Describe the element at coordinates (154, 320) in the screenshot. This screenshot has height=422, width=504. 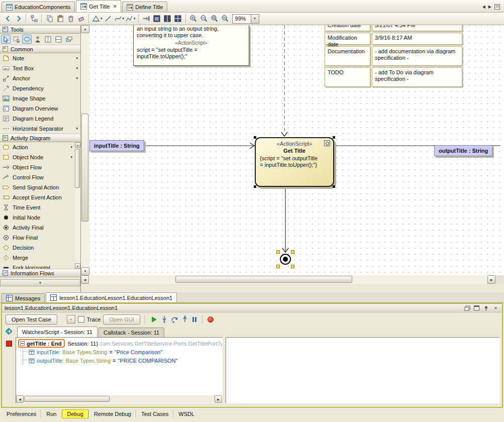
I see `resume-icon` at that location.